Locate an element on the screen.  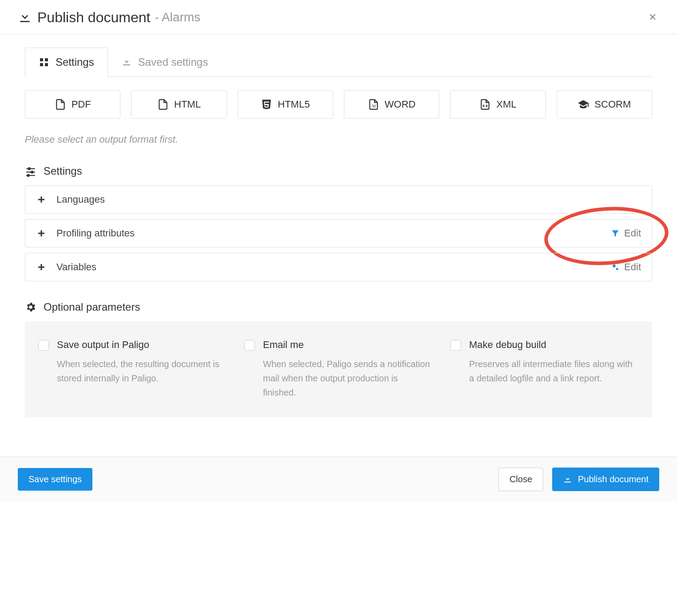
html5-icon is located at coordinates (267, 104).